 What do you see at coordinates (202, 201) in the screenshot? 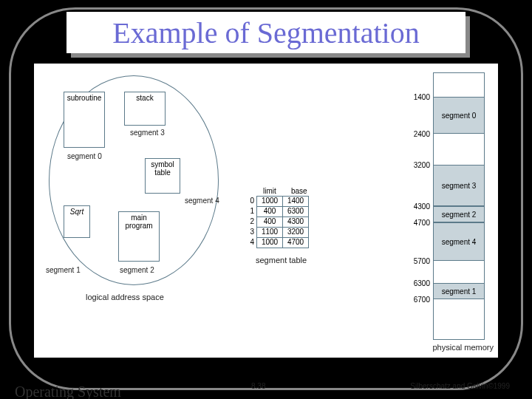
I see `segment4-label: segment 4` at bounding box center [202, 201].